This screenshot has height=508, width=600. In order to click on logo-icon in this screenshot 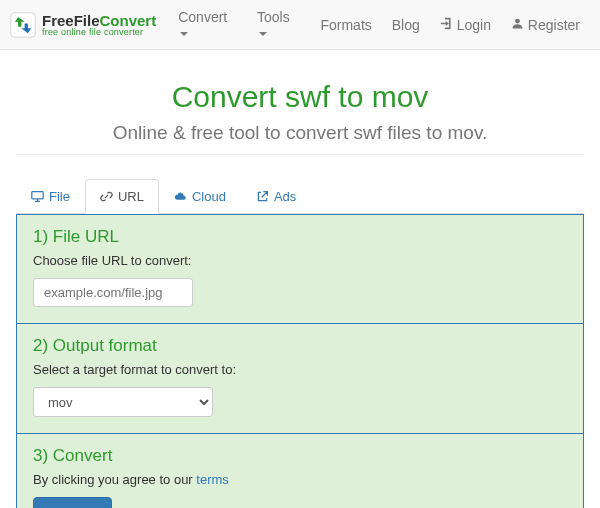, I will do `click(23, 25)`.